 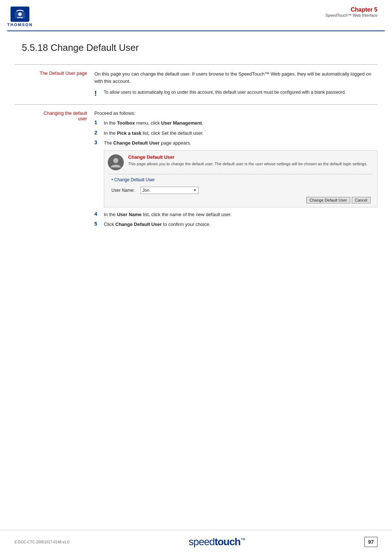 I want to click on step-3-text: The Change Default User page appears., so click(x=147, y=143).